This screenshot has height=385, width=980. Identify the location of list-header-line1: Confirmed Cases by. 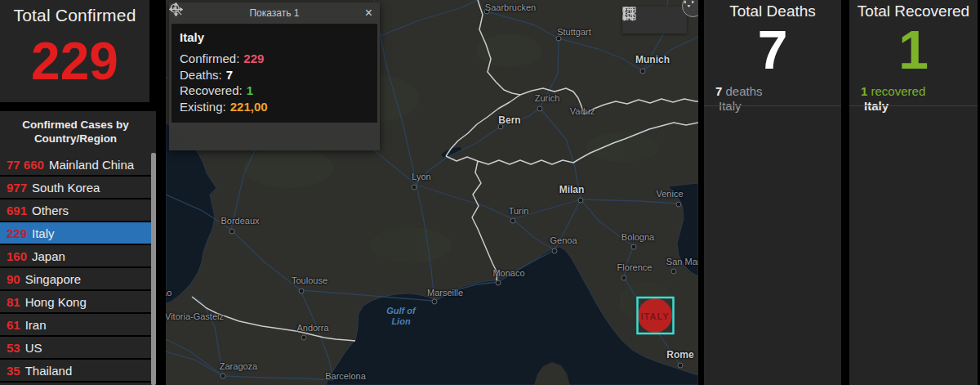
(75, 124).